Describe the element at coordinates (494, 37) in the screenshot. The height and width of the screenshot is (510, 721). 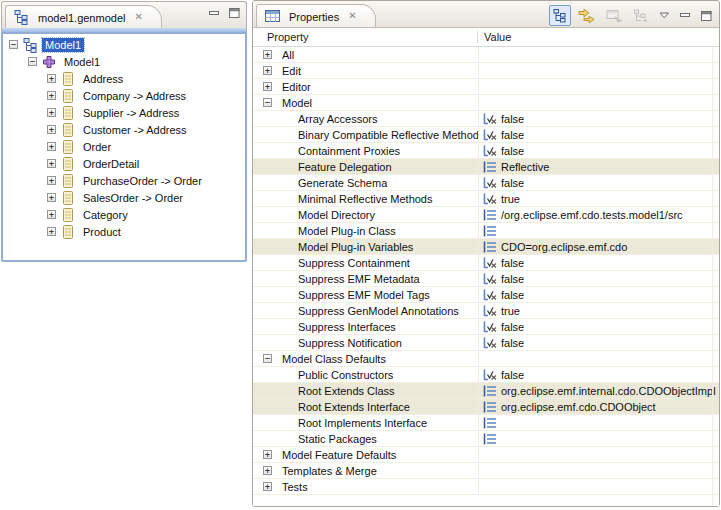
I see `column-header-value: Value` at that location.